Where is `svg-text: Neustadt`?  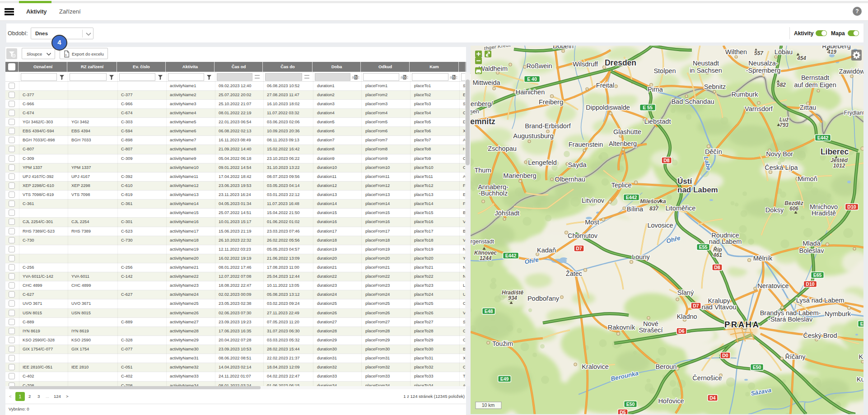
svg-text: Neustadt is located at coordinates (706, 63).